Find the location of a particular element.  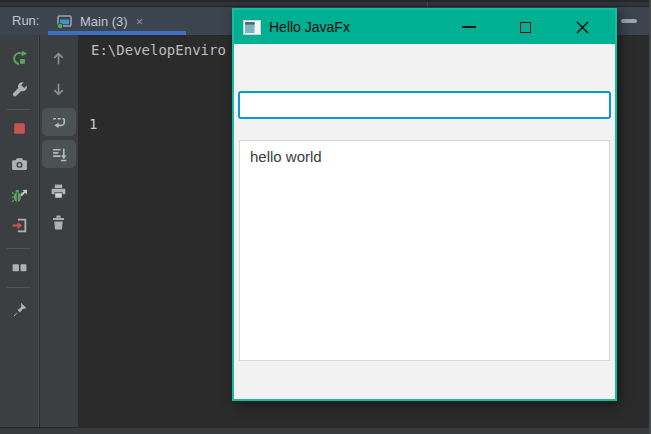

restore-layout-button is located at coordinates (19, 267).